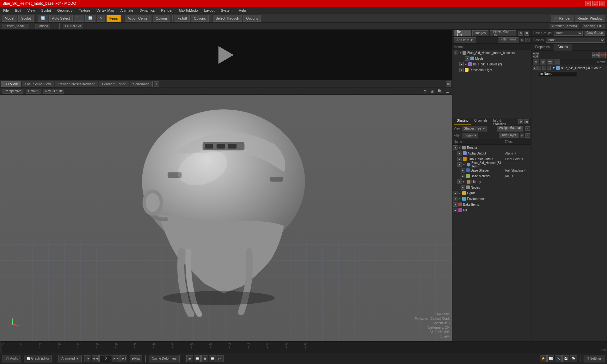 This screenshot has height=364, width=607. I want to click on menu-texture: Texture, so click(84, 10).